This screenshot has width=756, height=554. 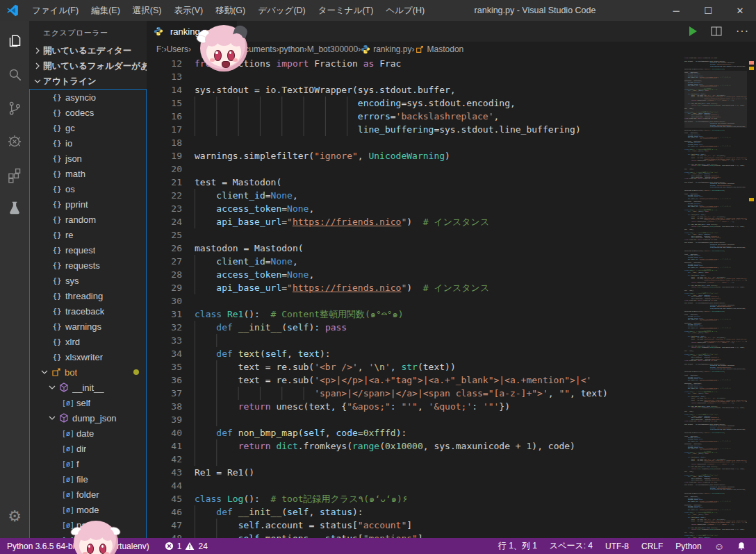 What do you see at coordinates (416, 380) in the screenshot?
I see `code-line-36: 36 text = re.sub('<p>|</p>|<a.+"tag">|<a…` at bounding box center [416, 380].